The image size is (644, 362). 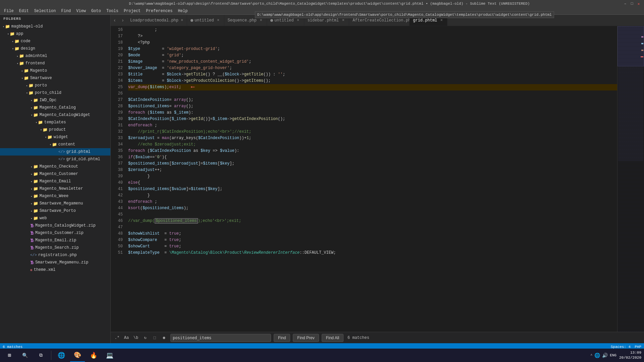 I want to click on menu-item-edit: Edit, so click(x=24, y=11).